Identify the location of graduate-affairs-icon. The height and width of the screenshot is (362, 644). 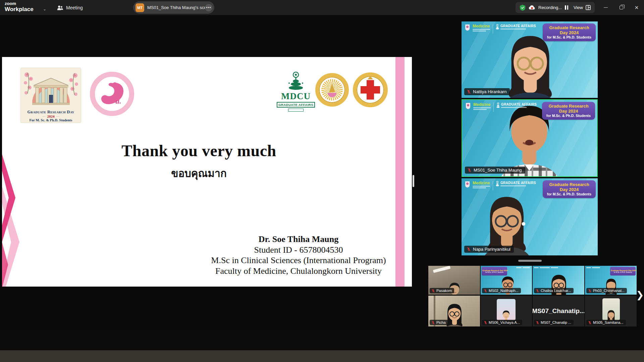
(498, 105).